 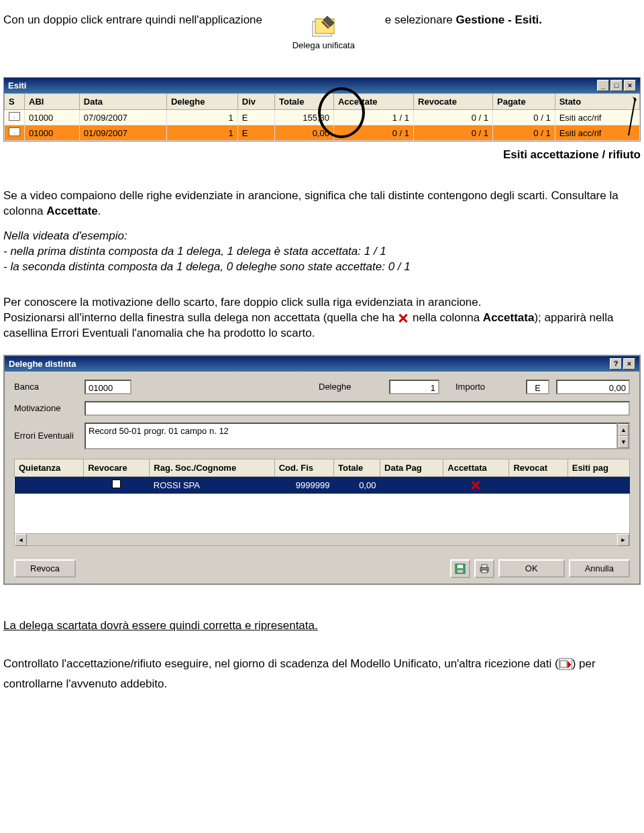 What do you see at coordinates (598, 467) in the screenshot?
I see `col-esiti: Esiti pag` at bounding box center [598, 467].